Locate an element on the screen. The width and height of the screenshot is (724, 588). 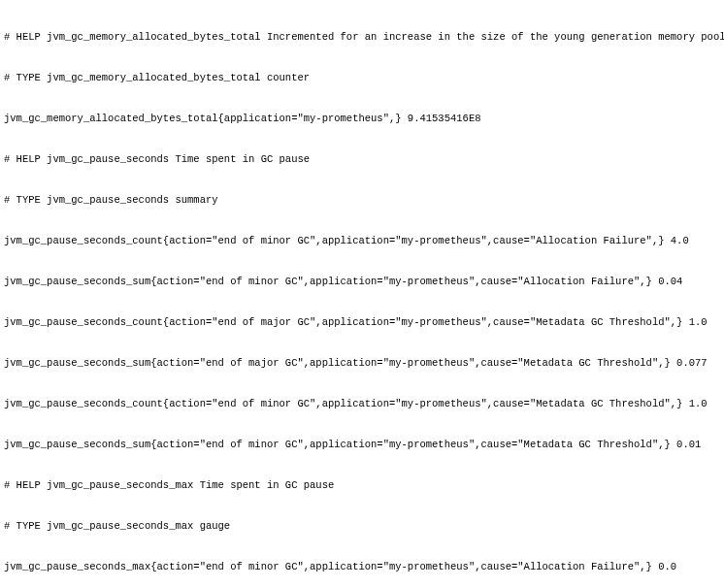
metrics-line: # HELP jvm_gc_memory_allocated_bytes_tot… is located at coordinates (362, 37).